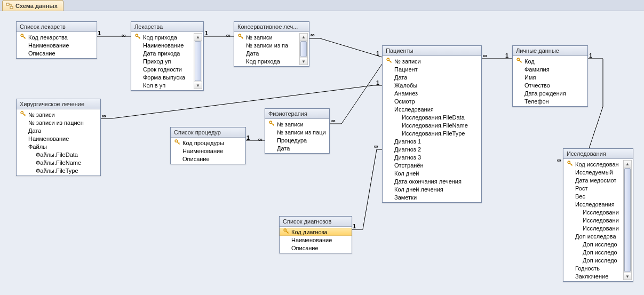  What do you see at coordinates (550, 69) in the screenshot?
I see `field-row: Фамилия` at bounding box center [550, 69].